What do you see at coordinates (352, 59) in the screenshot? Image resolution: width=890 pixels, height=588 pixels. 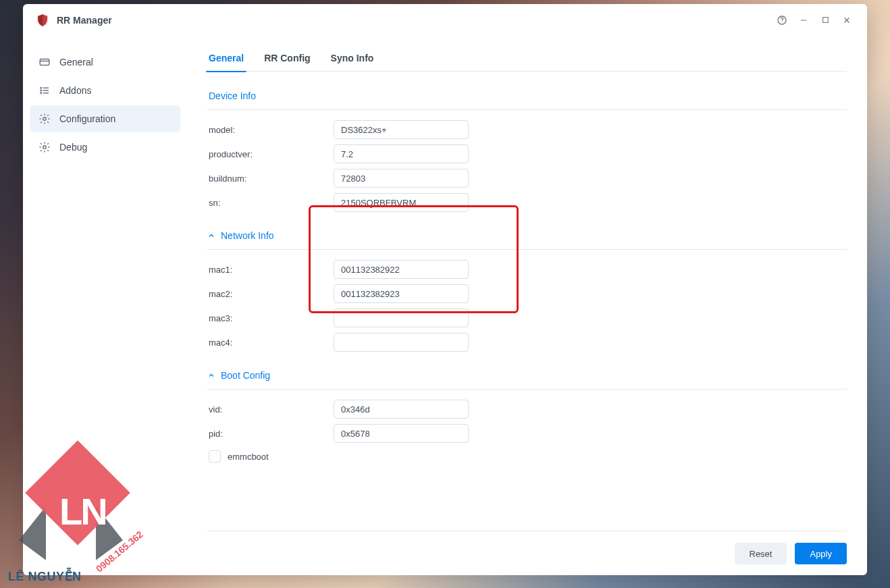 I see `tab-syno-info: Syno Info` at bounding box center [352, 59].